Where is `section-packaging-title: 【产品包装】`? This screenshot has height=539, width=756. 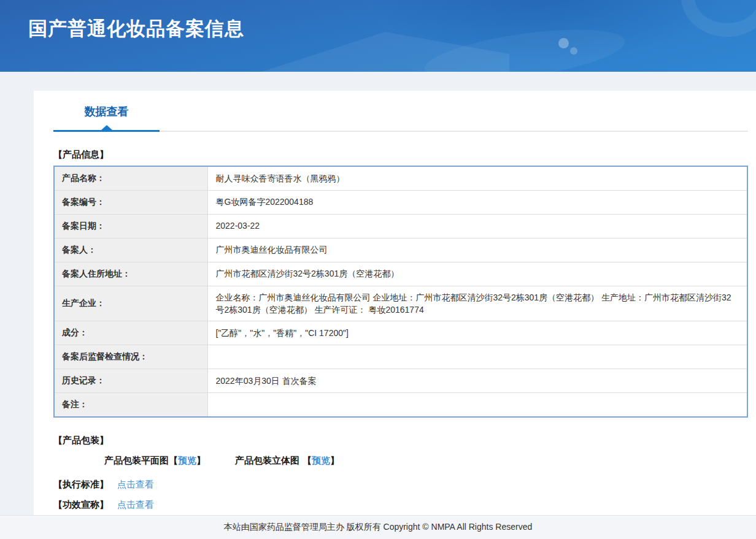
section-packaging-title: 【产品包装】 is located at coordinates (405, 440).